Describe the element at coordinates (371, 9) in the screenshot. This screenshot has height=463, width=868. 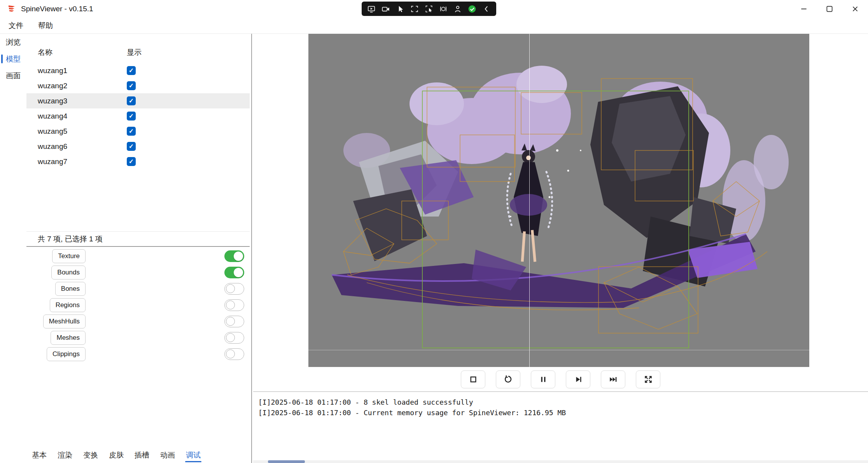
I see `screen-record-icon` at that location.